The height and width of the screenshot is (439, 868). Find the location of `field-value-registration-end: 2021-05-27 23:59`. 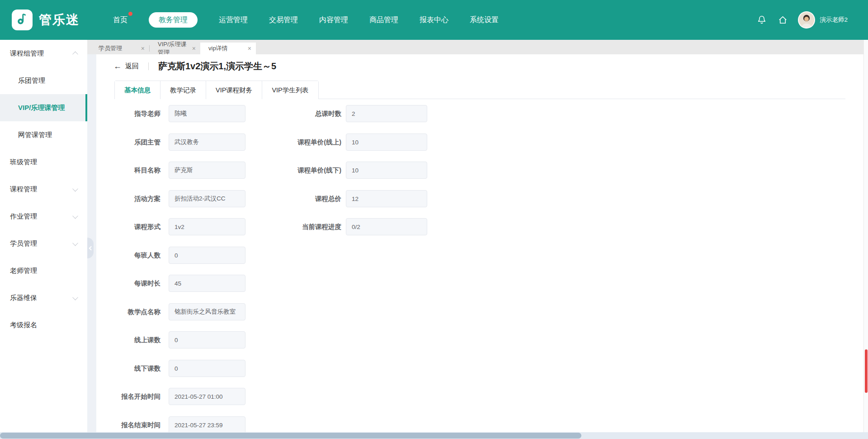

field-value-registration-end: 2021-05-27 23:59 is located at coordinates (207, 425).